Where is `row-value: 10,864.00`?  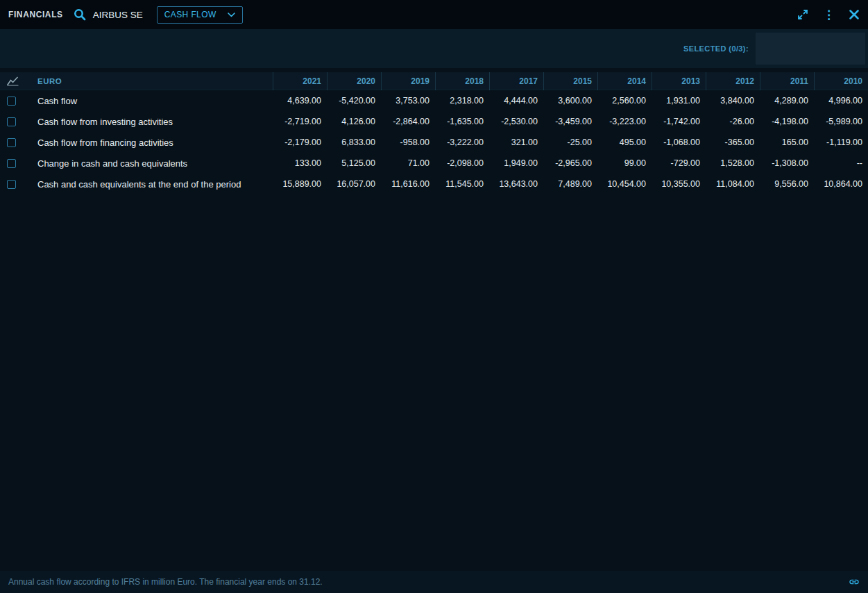
row-value: 10,864.00 is located at coordinates (841, 184).